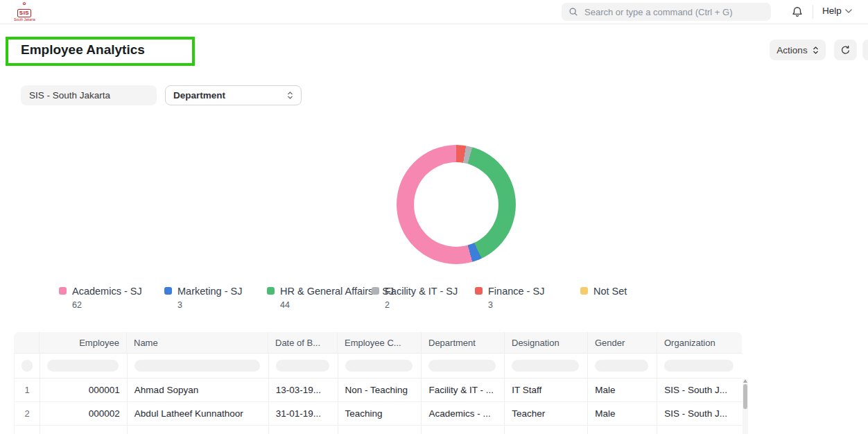  I want to click on actions-button: Actions, so click(797, 50).